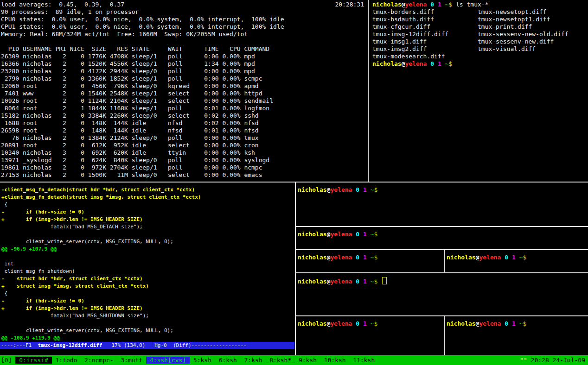 The image size is (588, 365). Describe the element at coordinates (442, 273) in the screenshot. I see `pane-border-h3` at that location.